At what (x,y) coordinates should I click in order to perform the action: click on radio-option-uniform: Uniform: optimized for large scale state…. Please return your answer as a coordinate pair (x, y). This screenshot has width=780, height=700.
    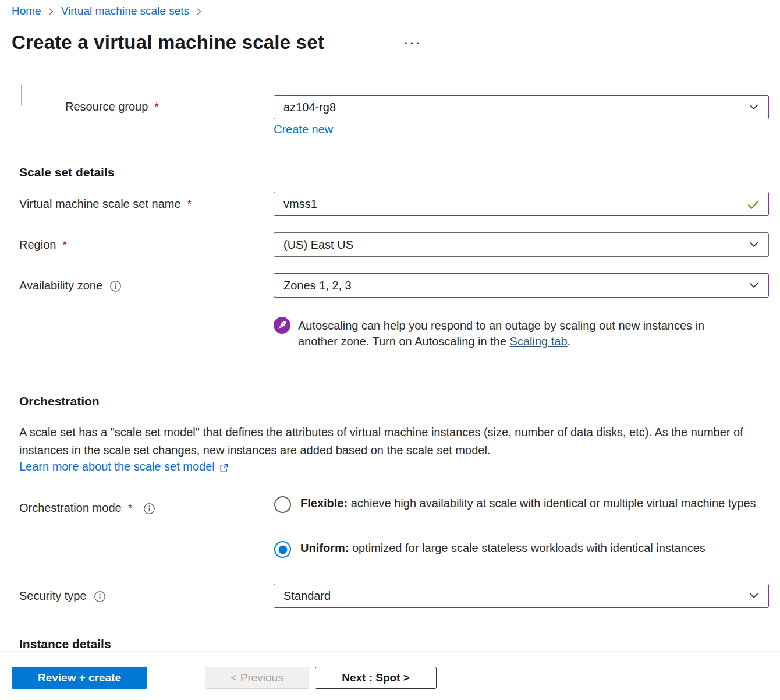
    Looking at the image, I should click on (520, 550).